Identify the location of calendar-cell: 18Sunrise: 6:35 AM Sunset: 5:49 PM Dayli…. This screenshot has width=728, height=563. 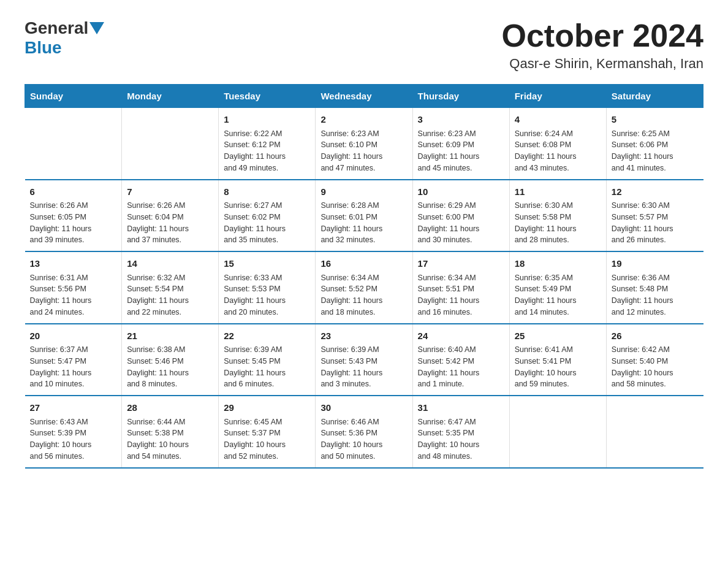
(558, 288).